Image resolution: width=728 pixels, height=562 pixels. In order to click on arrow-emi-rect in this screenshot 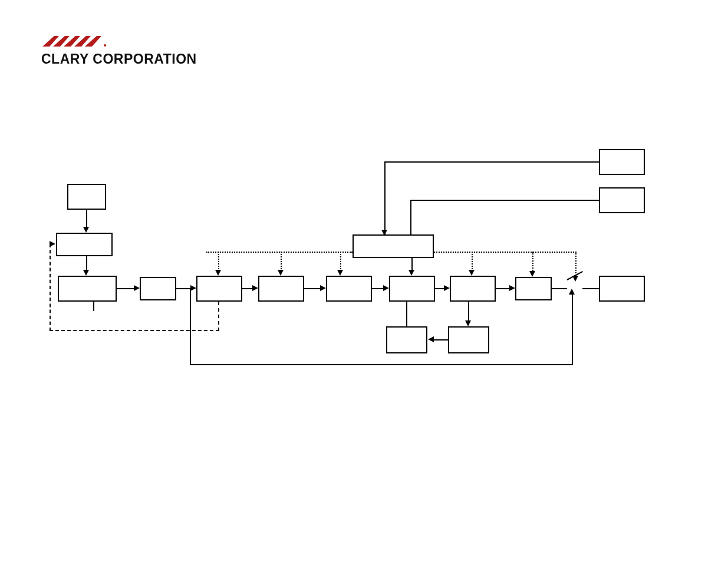, I will do `click(86, 273)`.